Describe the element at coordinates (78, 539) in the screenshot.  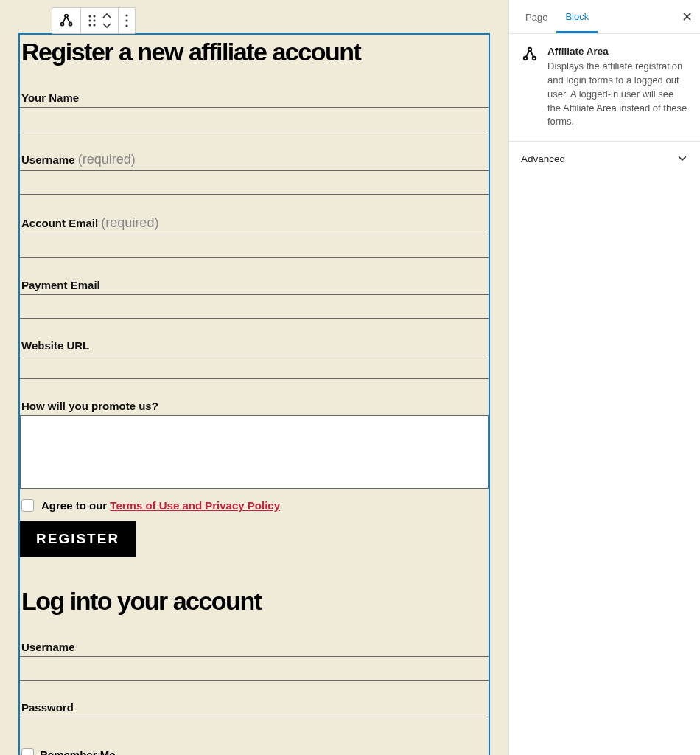
I see `register-button: REGISTER` at that location.